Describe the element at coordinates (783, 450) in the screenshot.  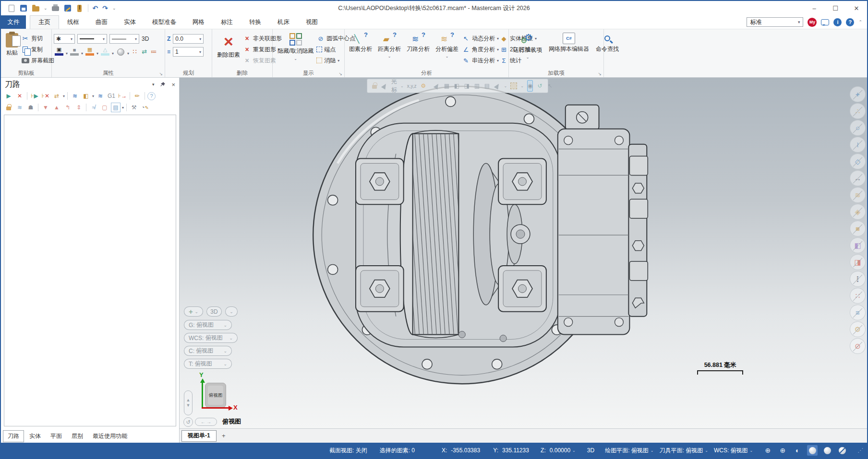
I see `appearance-hidden-line-icon: ⊕` at that location.